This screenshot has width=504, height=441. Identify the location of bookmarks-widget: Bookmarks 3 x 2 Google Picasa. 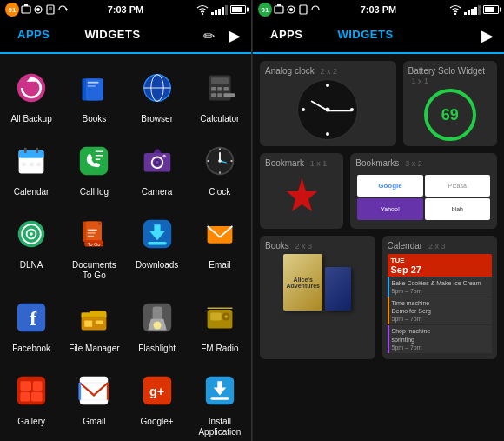
(424, 191).